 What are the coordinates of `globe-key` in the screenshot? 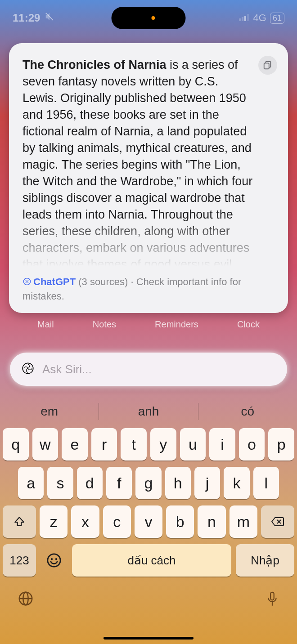 It's located at (26, 600).